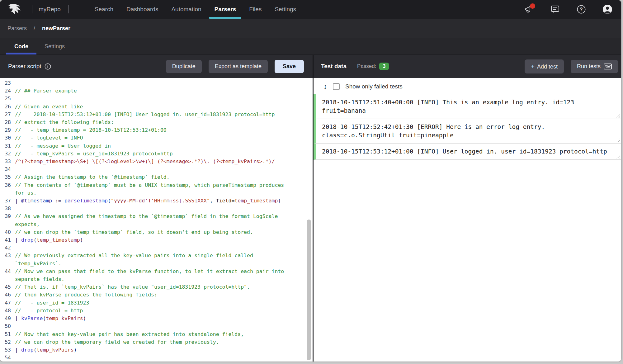 The image size is (623, 364). What do you see at coordinates (468, 106) in the screenshot?
I see `test-case-text: 2018-10-15T12:51:40+00:00 [INFO] This is…` at bounding box center [468, 106].